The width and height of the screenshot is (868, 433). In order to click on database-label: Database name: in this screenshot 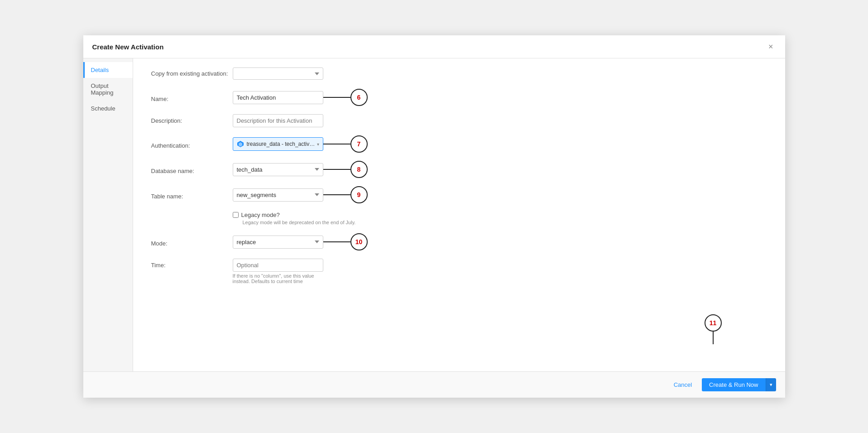, I will do `click(192, 169)`.